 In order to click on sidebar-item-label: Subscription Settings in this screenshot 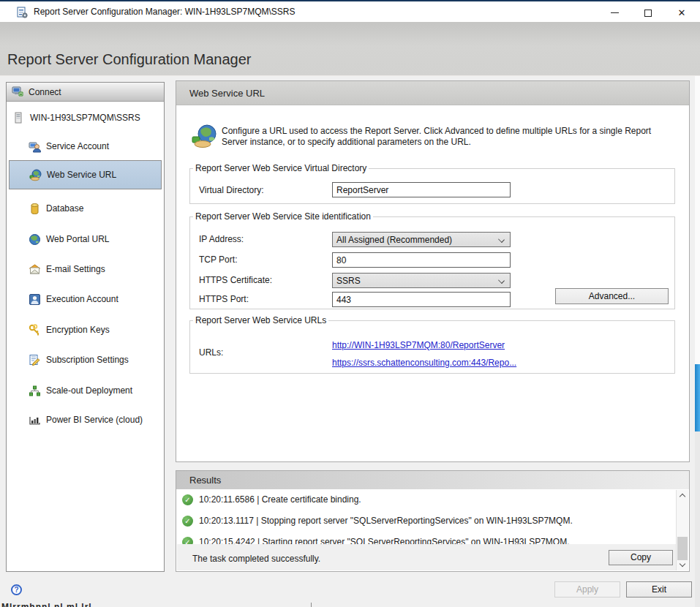, I will do `click(88, 360)`.